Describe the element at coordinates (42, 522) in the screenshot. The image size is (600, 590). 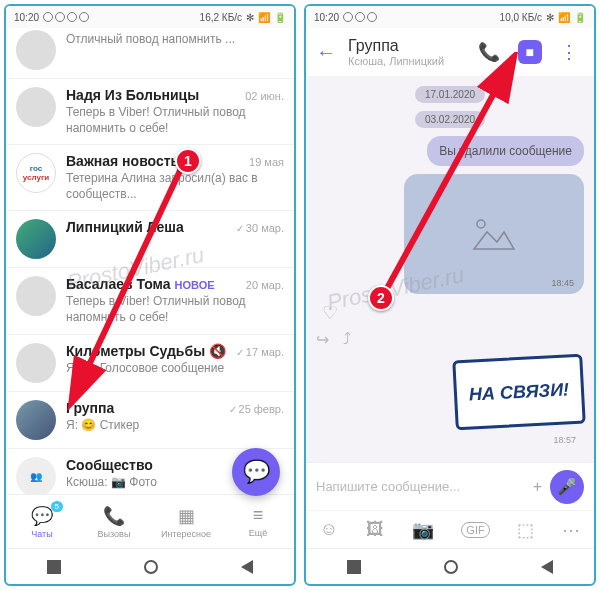
I see `nav-chats: 💬5 Чаты` at that location.